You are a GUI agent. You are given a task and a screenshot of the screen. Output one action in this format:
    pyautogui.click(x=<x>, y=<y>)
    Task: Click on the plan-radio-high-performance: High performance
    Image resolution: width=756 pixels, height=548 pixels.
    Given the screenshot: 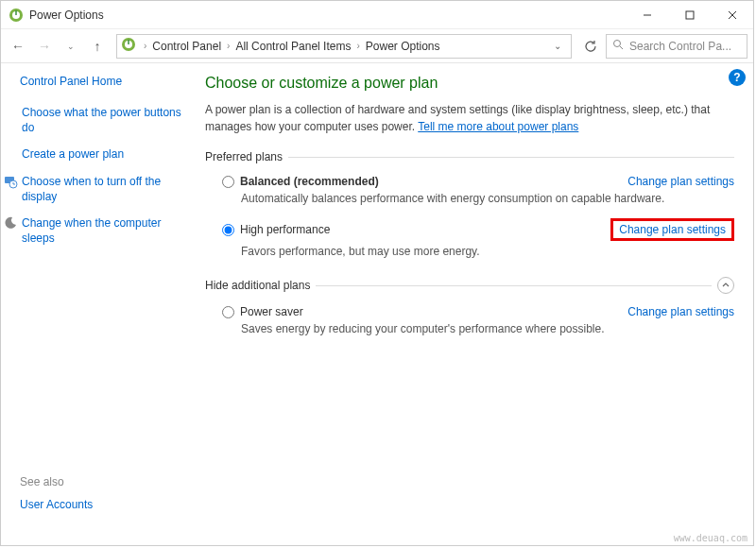 What is the action you would take?
    pyautogui.click(x=276, y=230)
    